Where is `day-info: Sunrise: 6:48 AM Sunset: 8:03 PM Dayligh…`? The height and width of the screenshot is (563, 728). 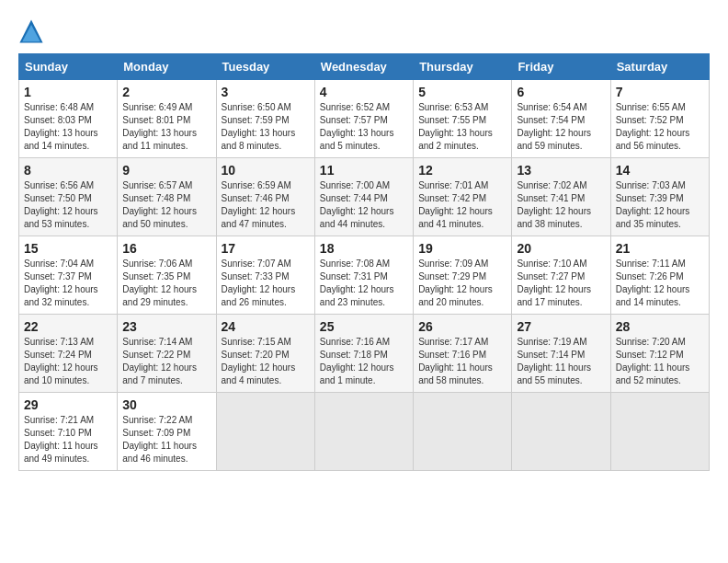
day-info: Sunrise: 6:48 AM Sunset: 8:03 PM Dayligh… is located at coordinates (68, 127).